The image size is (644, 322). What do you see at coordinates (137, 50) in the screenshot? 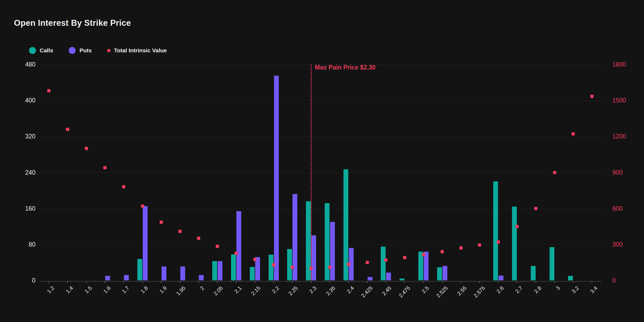
I see `legend-item-intrinsic: Total Intrinsic Value` at bounding box center [137, 50].